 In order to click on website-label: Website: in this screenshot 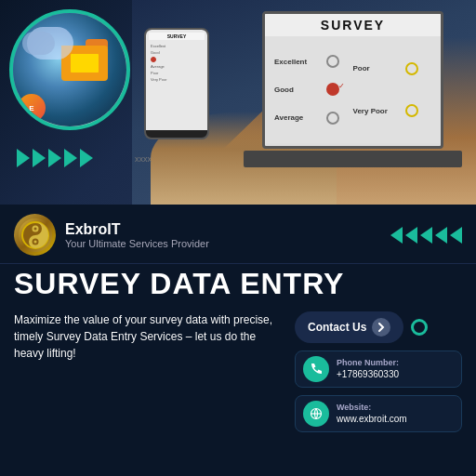, I will do `click(372, 407)`.